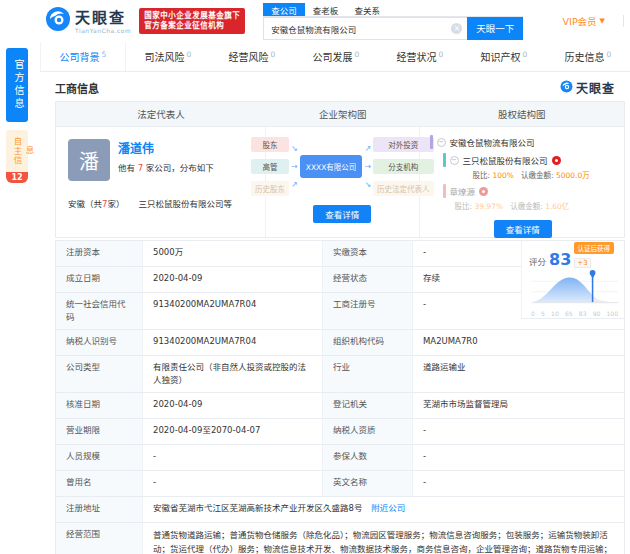 This screenshot has width=630, height=554. I want to click on tianyancha-logo: 天眼查 TianYanCha.com, so click(88, 21).